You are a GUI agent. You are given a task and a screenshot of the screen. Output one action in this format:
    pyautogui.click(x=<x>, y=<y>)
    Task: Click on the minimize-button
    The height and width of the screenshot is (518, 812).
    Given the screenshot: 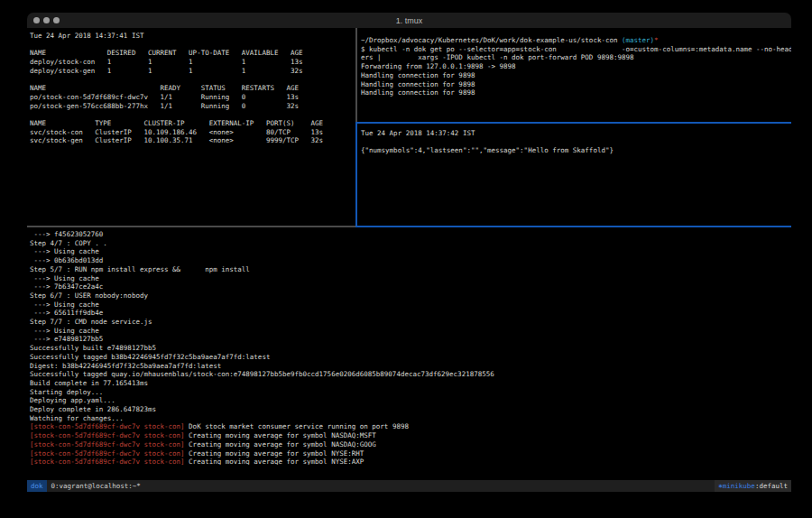 What is the action you would take?
    pyautogui.click(x=47, y=20)
    